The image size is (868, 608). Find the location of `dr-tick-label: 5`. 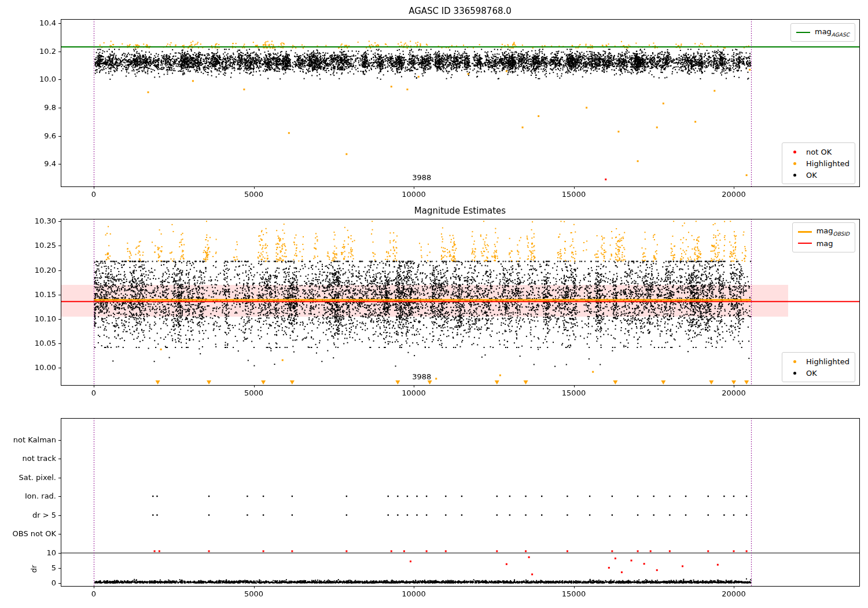

dr-tick-label: 5 is located at coordinates (28, 567).